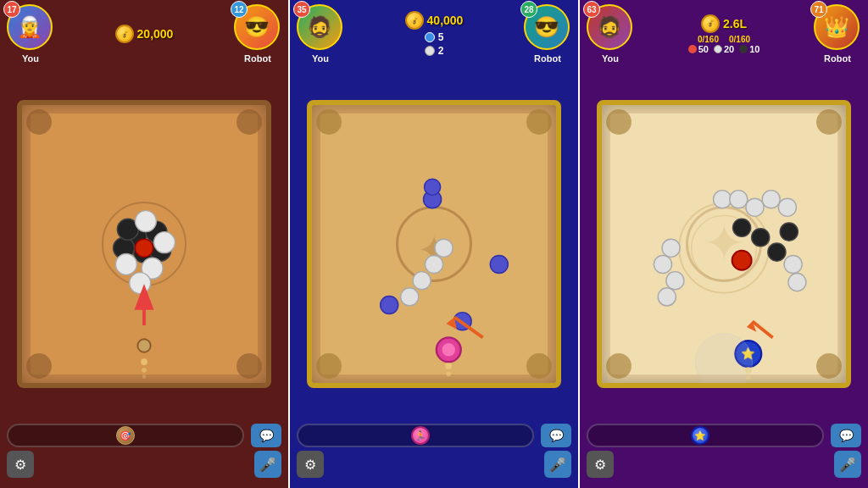 This screenshot has width=868, height=488. I want to click on coin-row-3: 💰 2.6L, so click(724, 24).